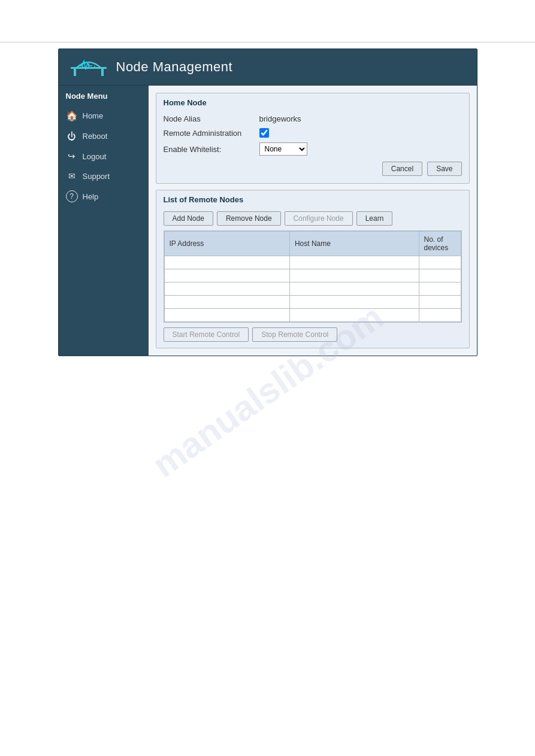 This screenshot has width=535, height=756. I want to click on remote-admin-checkbox, so click(264, 133).